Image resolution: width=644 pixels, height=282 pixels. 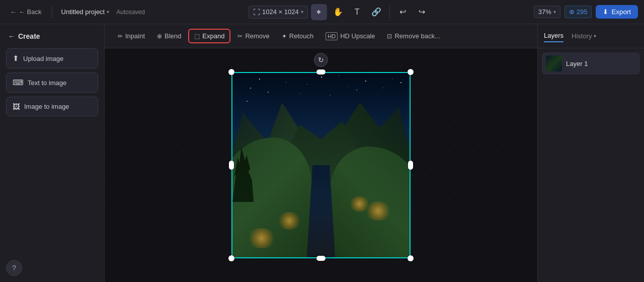 I want to click on back-arrow-icon: ←, so click(x=13, y=12).